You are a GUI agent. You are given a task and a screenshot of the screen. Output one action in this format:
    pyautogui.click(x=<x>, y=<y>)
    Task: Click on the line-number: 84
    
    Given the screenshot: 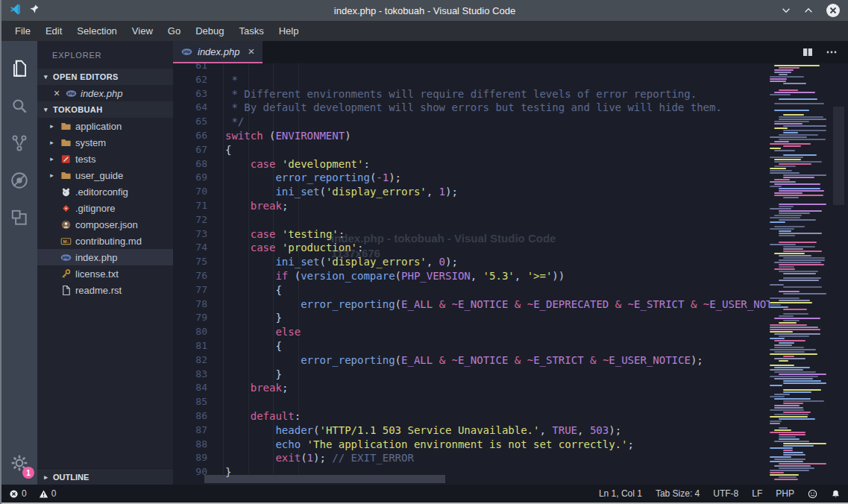 What is the action you would take?
    pyautogui.click(x=199, y=388)
    